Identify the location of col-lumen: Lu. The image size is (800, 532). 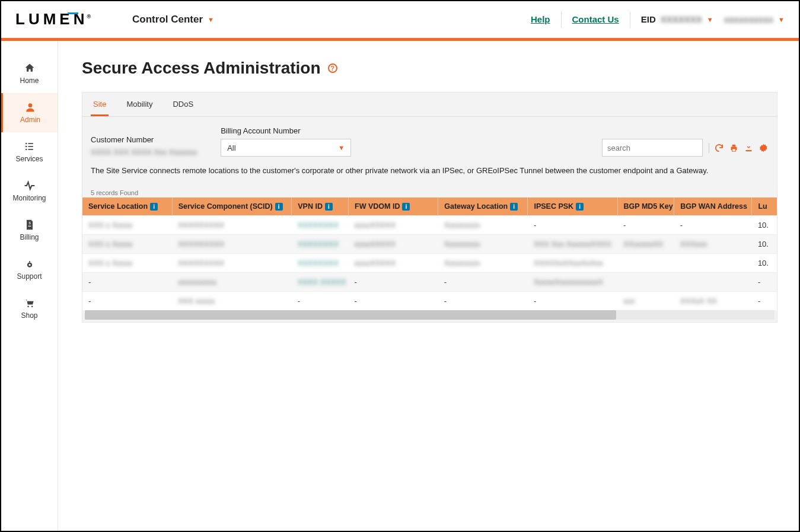
(764, 206).